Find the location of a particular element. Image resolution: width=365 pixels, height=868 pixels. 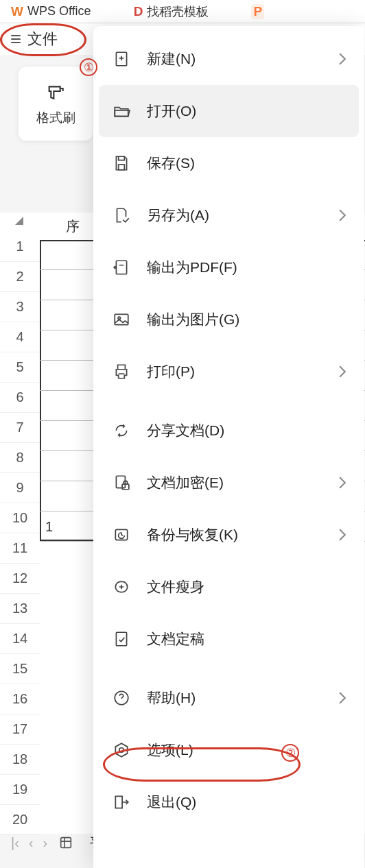

cell-value: 1 is located at coordinates (47, 527).